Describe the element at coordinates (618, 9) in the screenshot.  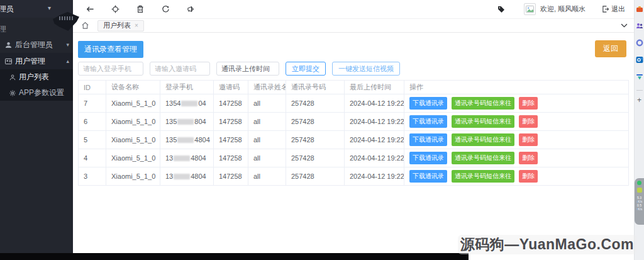
I see `logout-label: 退出` at that location.